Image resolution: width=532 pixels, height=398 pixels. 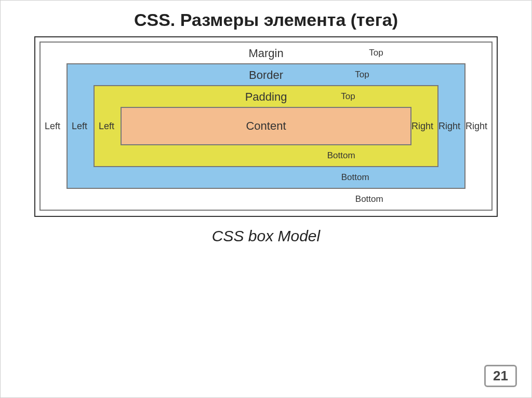 What do you see at coordinates (341, 156) in the screenshot?
I see `padding-bottom-label: Bottom` at bounding box center [341, 156].